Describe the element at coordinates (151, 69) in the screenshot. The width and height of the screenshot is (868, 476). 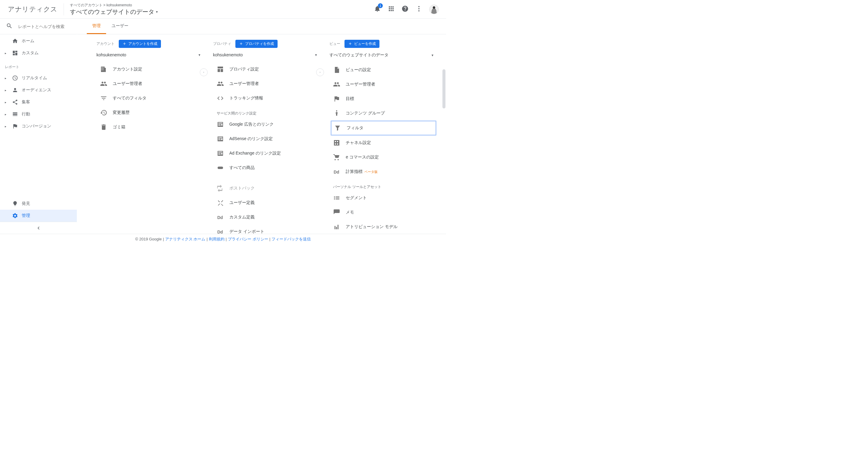
I see `account-settings: アカウント設定` at that location.